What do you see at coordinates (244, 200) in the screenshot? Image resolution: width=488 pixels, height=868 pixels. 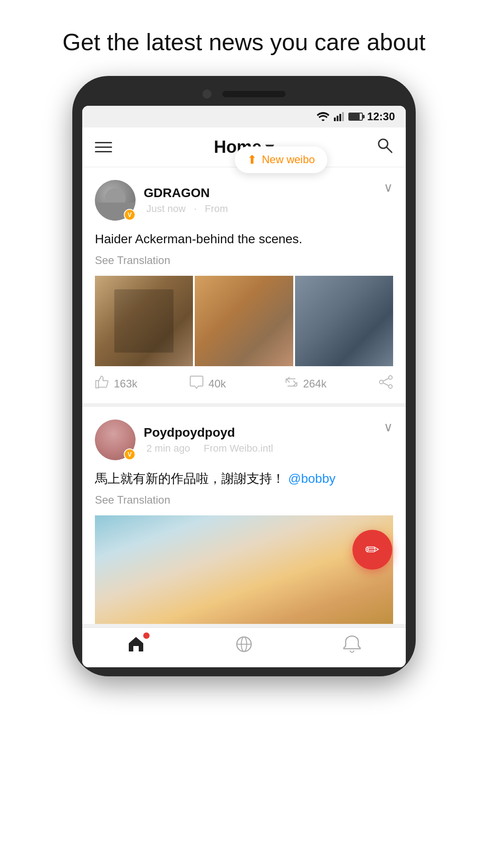 I see `post-1-header: V GDRAGON Just now · From ∨` at bounding box center [244, 200].